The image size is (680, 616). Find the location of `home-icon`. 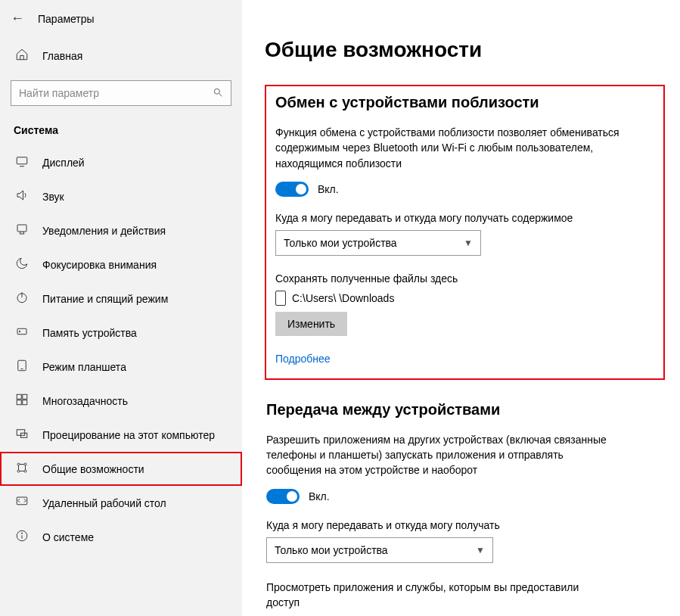

home-icon is located at coordinates (22, 56).